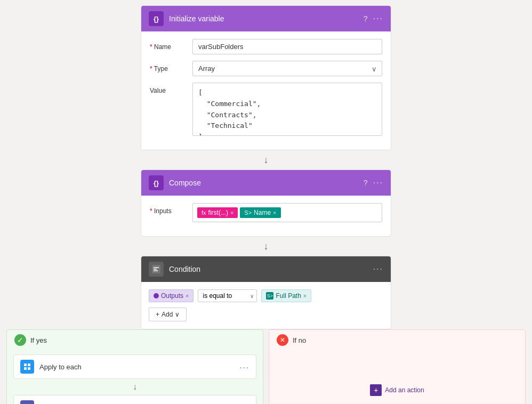 This screenshot has height=404, width=532. Describe the element at coordinates (156, 269) in the screenshot. I see `condition-svg-icon` at that location.